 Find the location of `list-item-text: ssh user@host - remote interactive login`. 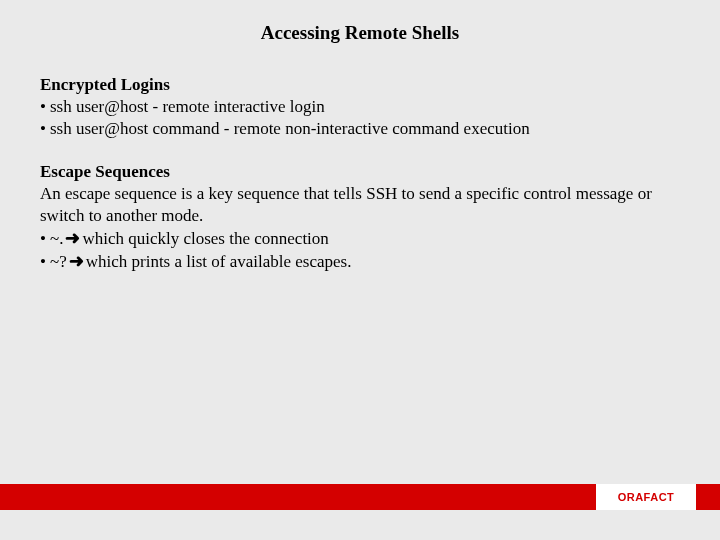

list-item-text: ssh user@host - remote interactive login is located at coordinates (188, 107).